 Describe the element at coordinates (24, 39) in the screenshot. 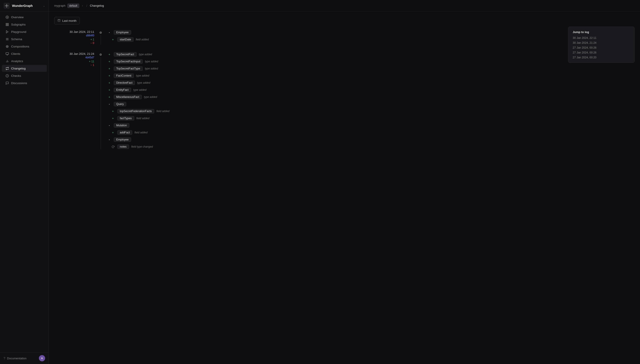

I see `sidebar-item-schema: Schema` at that location.